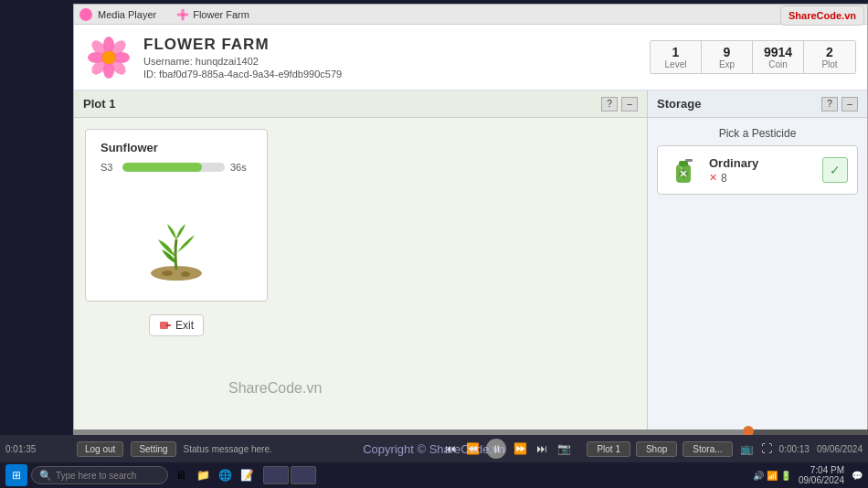 This screenshot has width=868, height=488. Describe the element at coordinates (434, 449) in the screenshot. I see `media-bar: 0:01:35 Log out Setting Status message h…` at that location.